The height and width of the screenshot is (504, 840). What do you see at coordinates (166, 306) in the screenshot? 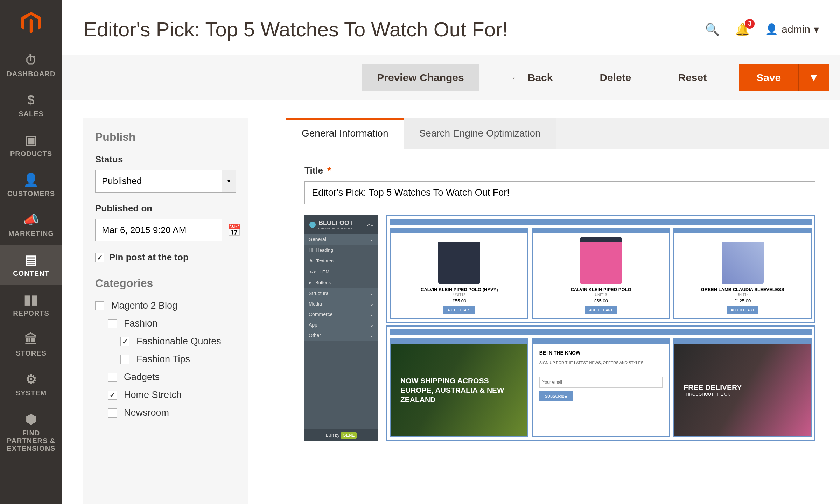
I see `category-item: Magento 2 Blog` at bounding box center [166, 306].